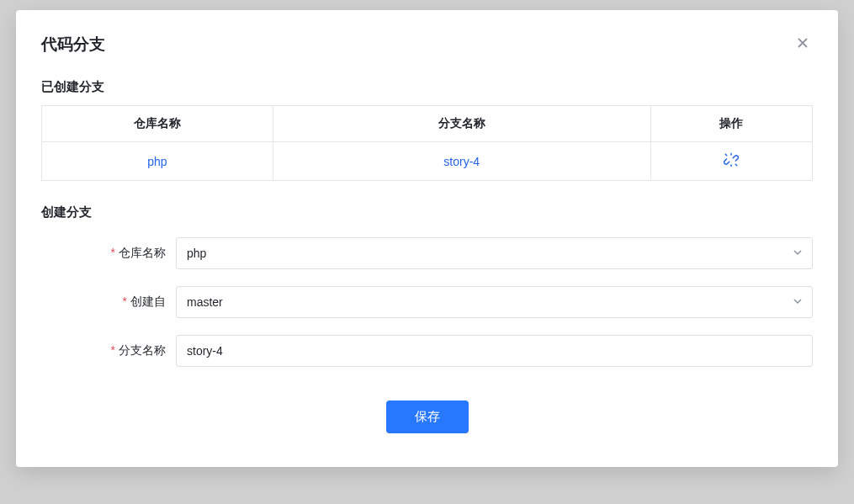 The width and height of the screenshot is (854, 504). Describe the element at coordinates (495, 253) in the screenshot. I see `repo-select: php` at that location.